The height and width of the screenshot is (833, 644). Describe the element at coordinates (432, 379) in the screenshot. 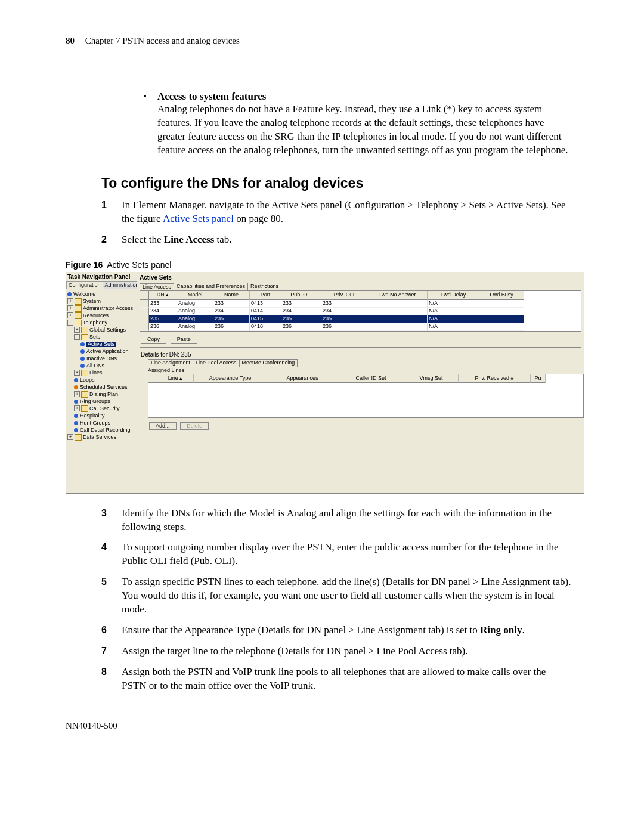

I see `column-header: Vmsg Set` at that location.